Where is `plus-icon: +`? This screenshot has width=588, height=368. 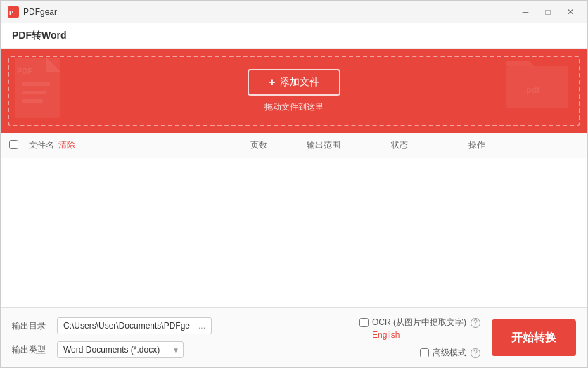 plus-icon: + is located at coordinates (271, 82).